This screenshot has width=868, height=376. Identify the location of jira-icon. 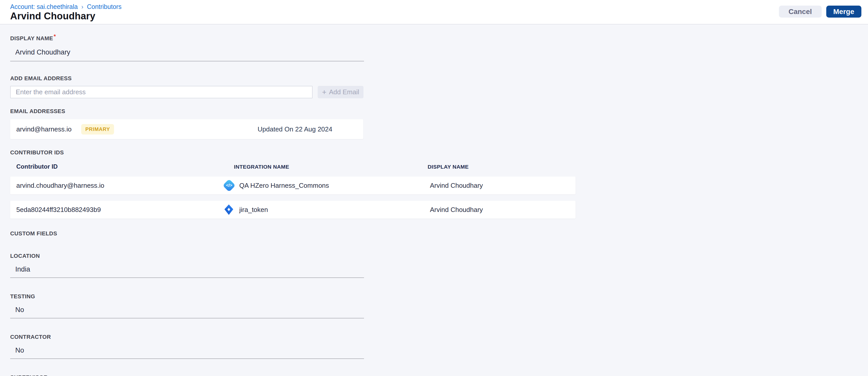
(229, 210).